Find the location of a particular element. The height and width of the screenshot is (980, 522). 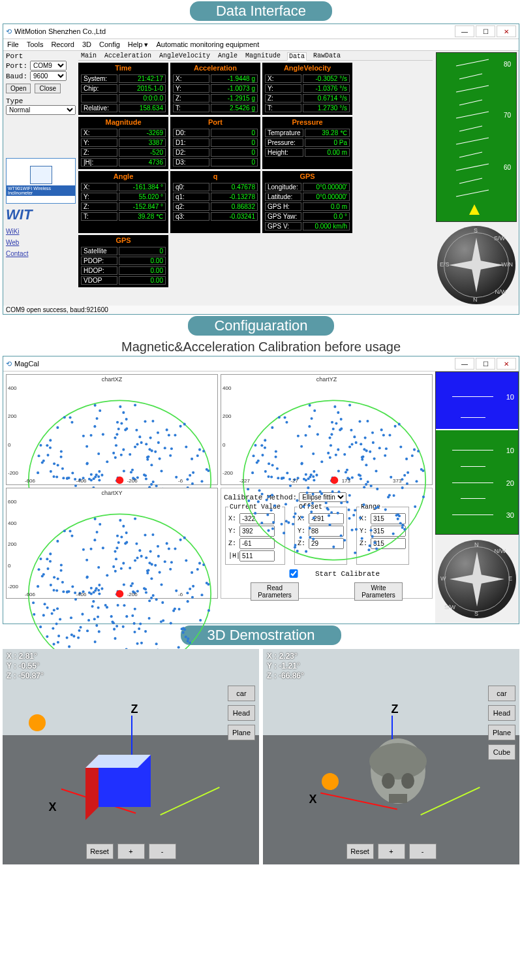

baud-select: 9600 is located at coordinates (48, 76).